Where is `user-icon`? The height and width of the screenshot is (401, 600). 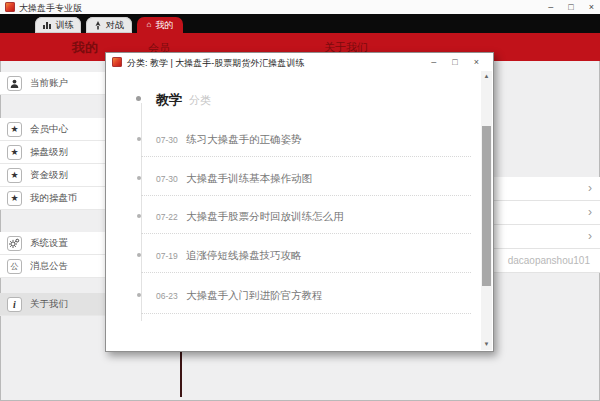
user-icon is located at coordinates (14, 84).